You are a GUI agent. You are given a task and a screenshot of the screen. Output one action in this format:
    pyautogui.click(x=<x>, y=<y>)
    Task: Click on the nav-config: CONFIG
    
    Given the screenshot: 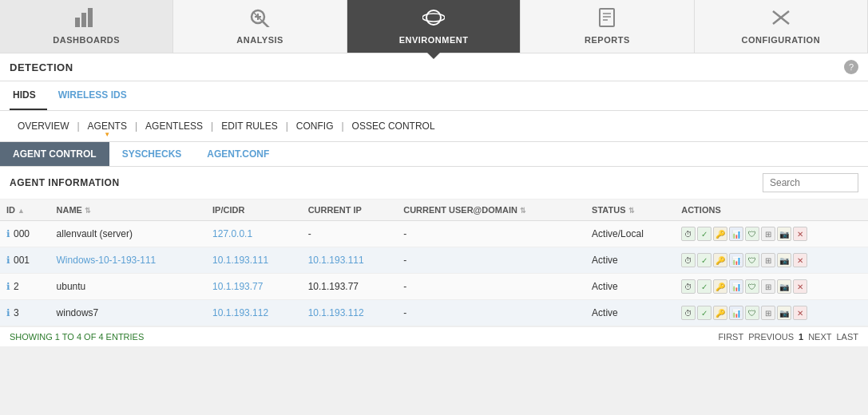 What is the action you would take?
    pyautogui.click(x=315, y=126)
    